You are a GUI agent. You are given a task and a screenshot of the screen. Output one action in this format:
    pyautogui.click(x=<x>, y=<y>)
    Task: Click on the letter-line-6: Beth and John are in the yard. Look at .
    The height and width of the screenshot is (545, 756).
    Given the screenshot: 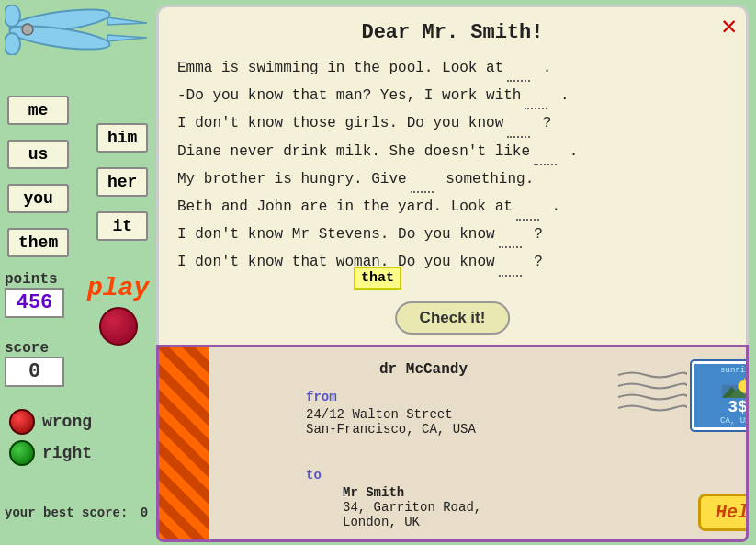 What is the action you would take?
    pyautogui.click(x=452, y=208)
    